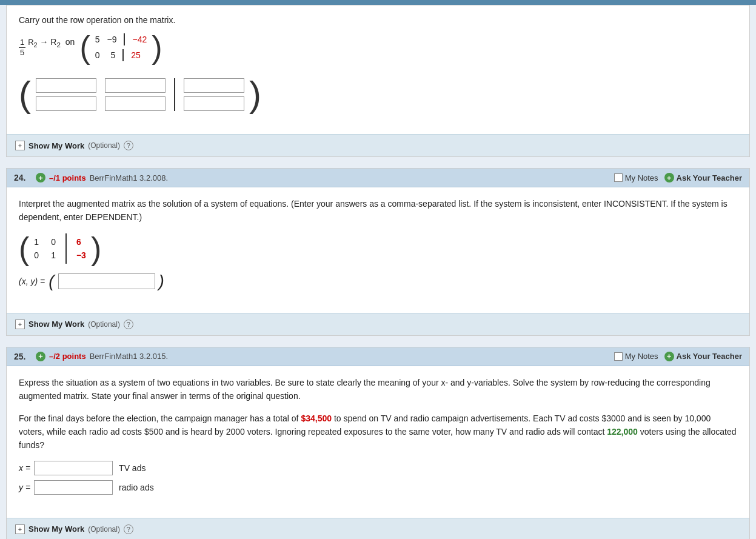 The width and height of the screenshot is (756, 539). I want to click on q24-notes-checkbox, so click(618, 178).